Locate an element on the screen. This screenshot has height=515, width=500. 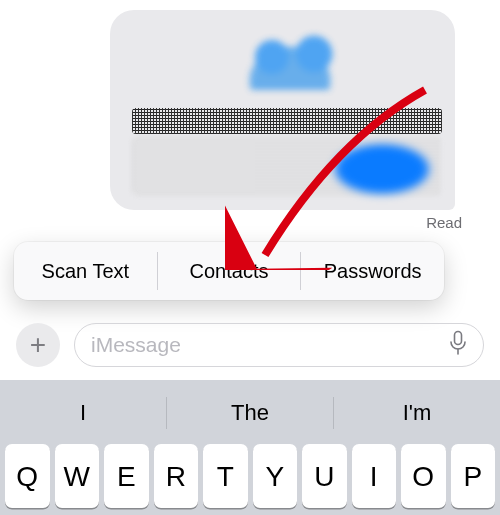
key-t: T is located at coordinates (226, 476).